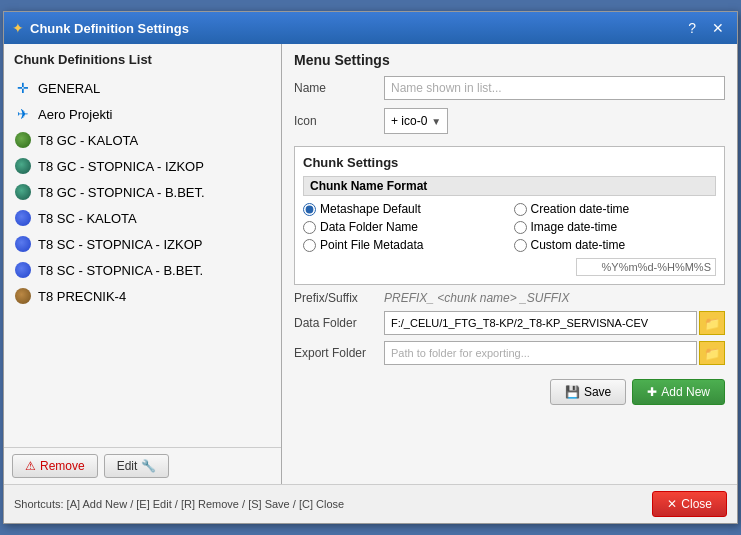 This screenshot has height=535, width=741. I want to click on list-item-label: T8 GC - KALOTA, so click(88, 140).